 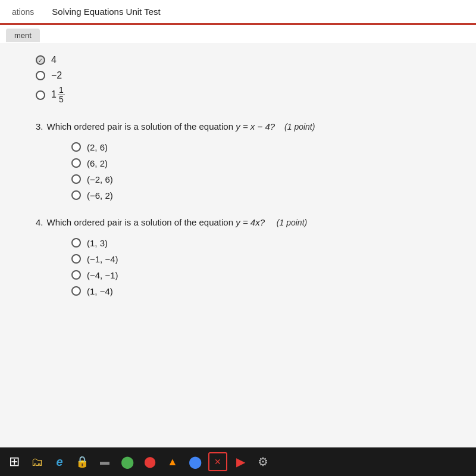 What do you see at coordinates (256, 292) in the screenshot?
I see `option-q4-d: (1, −4)` at bounding box center [256, 292].